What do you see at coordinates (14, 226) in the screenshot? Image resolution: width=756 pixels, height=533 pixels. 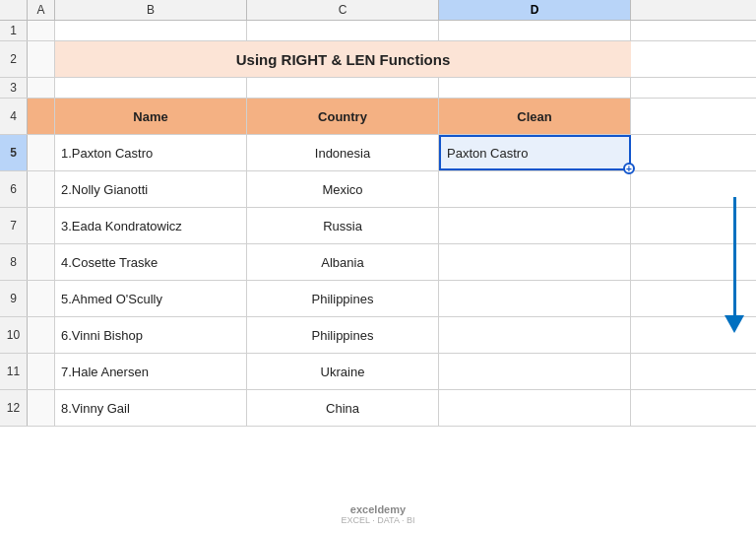 I see `row-num-7: 7` at bounding box center [14, 226].